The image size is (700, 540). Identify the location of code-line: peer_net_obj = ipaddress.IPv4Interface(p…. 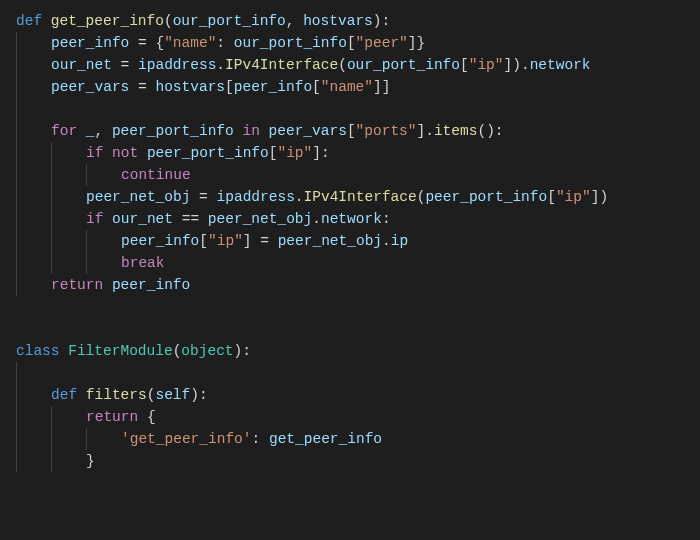
(350, 197).